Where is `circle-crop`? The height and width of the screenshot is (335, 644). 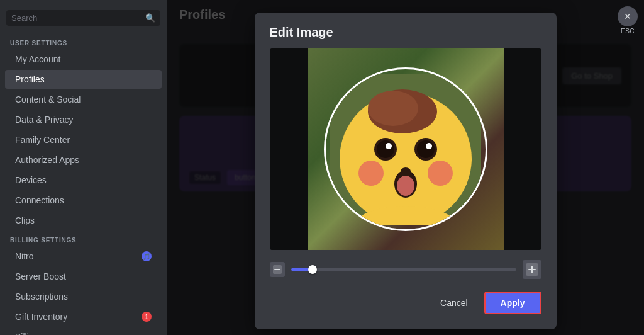
circle-crop is located at coordinates (406, 149).